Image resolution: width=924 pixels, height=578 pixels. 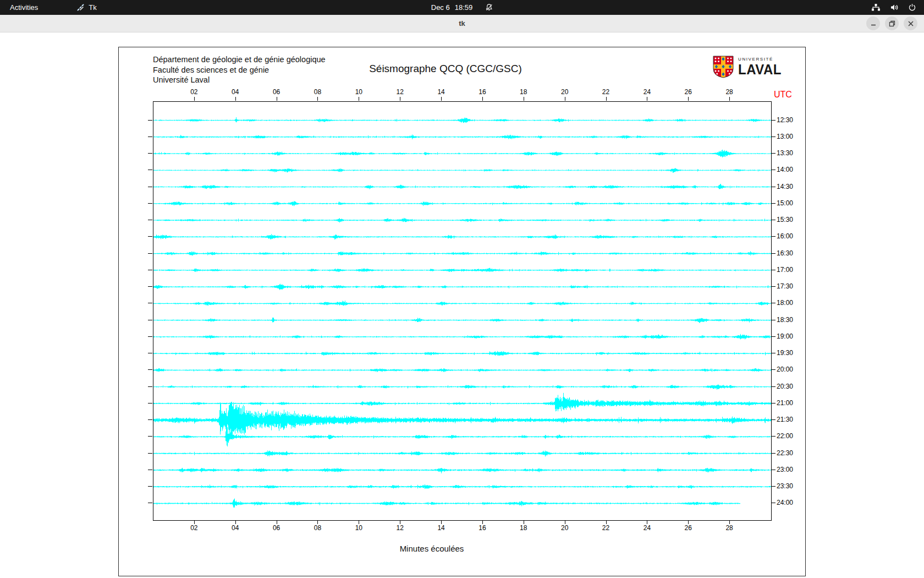 What do you see at coordinates (482, 528) in the screenshot?
I see `x-tick-label-bottom: 16` at bounding box center [482, 528].